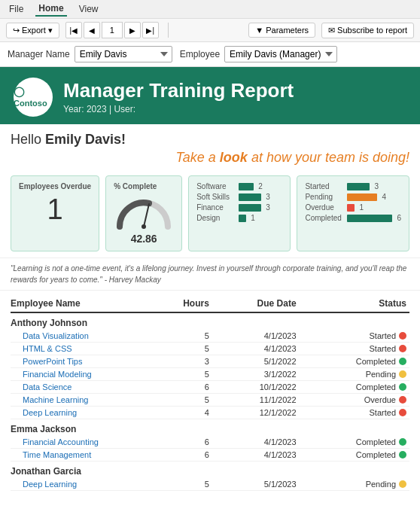 This screenshot has height=521, width=420. Describe the element at coordinates (353, 197) in the screenshot. I see `status-row-pending: Pending 4` at that location.